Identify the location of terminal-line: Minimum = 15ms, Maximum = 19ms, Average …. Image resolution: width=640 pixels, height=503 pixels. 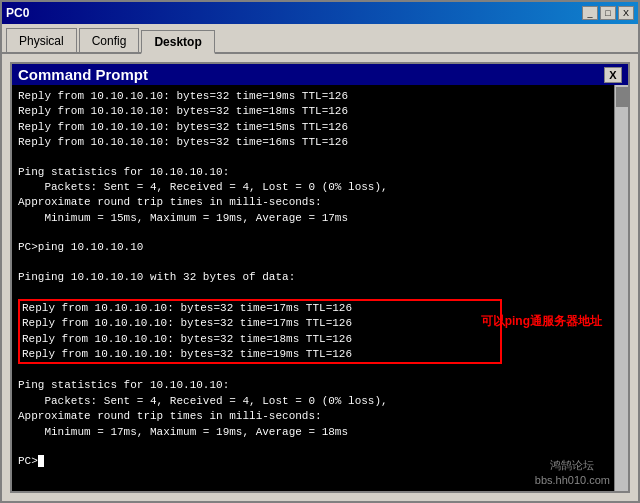
(320, 218).